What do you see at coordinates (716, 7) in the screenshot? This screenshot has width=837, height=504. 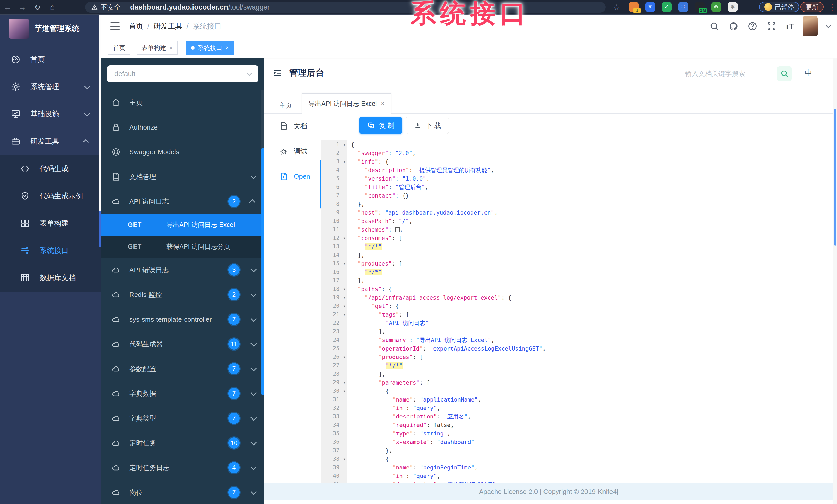 I see `ext-alien-icon: ☘` at bounding box center [716, 7].